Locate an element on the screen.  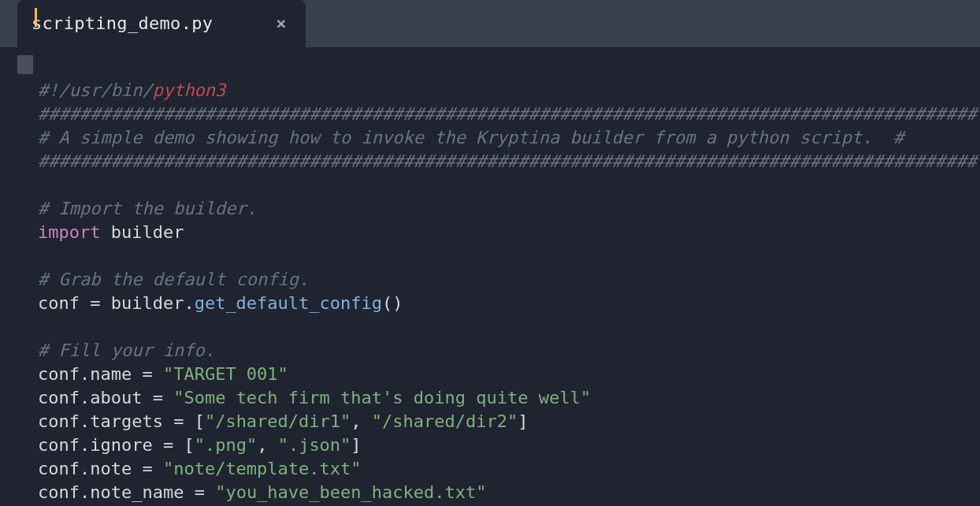
text-cursor is located at coordinates (36, 17).